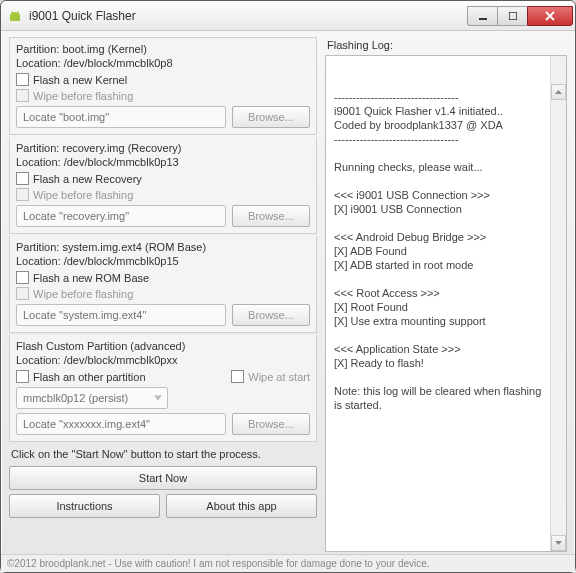 This screenshot has height=573, width=576. What do you see at coordinates (121, 117) in the screenshot?
I see `kernel-path-input` at bounding box center [121, 117].